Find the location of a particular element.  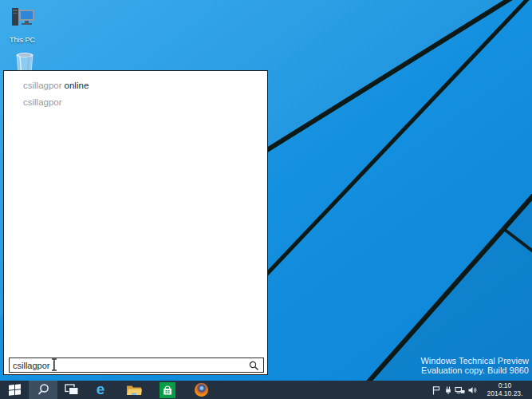

taskbar-buttons: e is located at coordinates (108, 389).